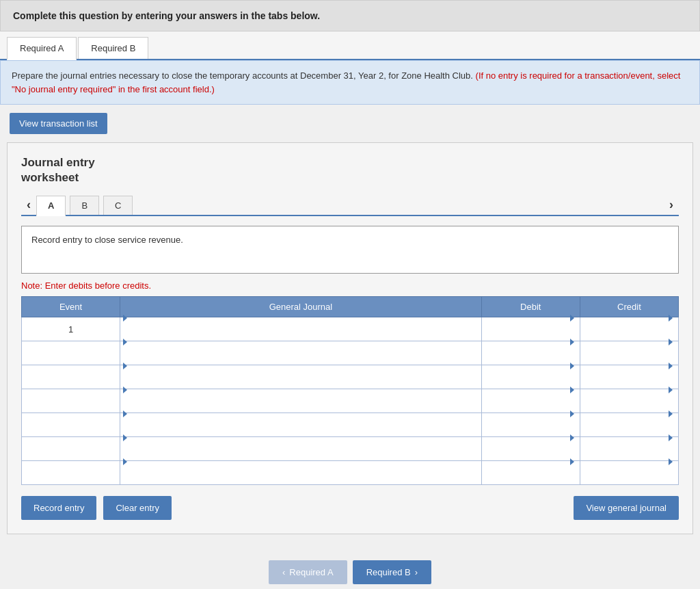 The image size is (700, 589). What do you see at coordinates (301, 330) in the screenshot?
I see `general-journal-cell` at bounding box center [301, 330].